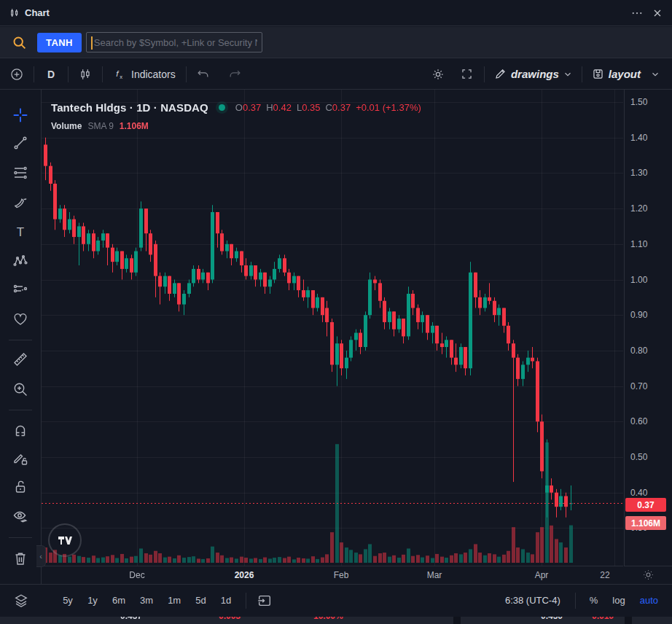  Describe the element at coordinates (236, 107) in the screenshot. I see `symbol-legend: Tantech Hldgs · 1D · NASDAQ O0.37H0.42L0…` at that location.